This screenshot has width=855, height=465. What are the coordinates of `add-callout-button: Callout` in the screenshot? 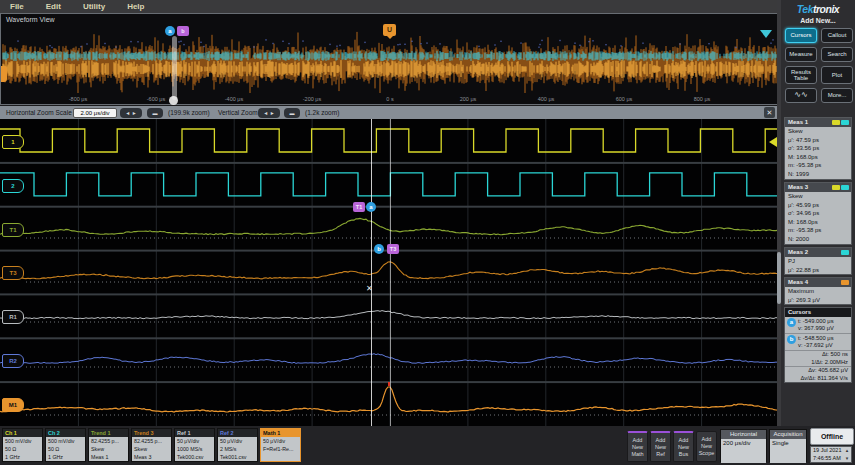 It's located at (837, 36).